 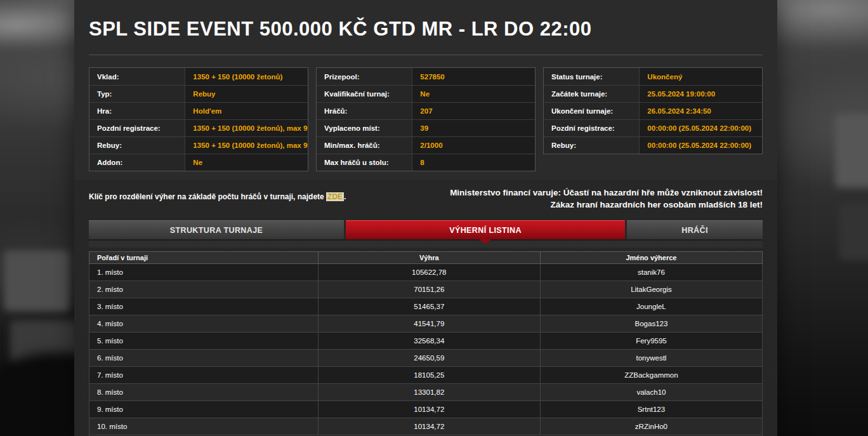 I want to click on info-row-value: Rebuy, so click(x=246, y=94).